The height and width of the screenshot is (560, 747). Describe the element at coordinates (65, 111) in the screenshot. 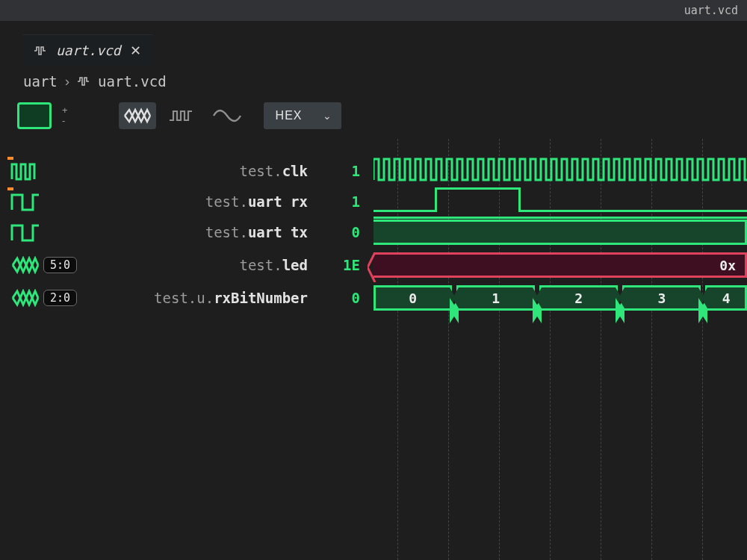

I see `plus-icon: +` at that location.